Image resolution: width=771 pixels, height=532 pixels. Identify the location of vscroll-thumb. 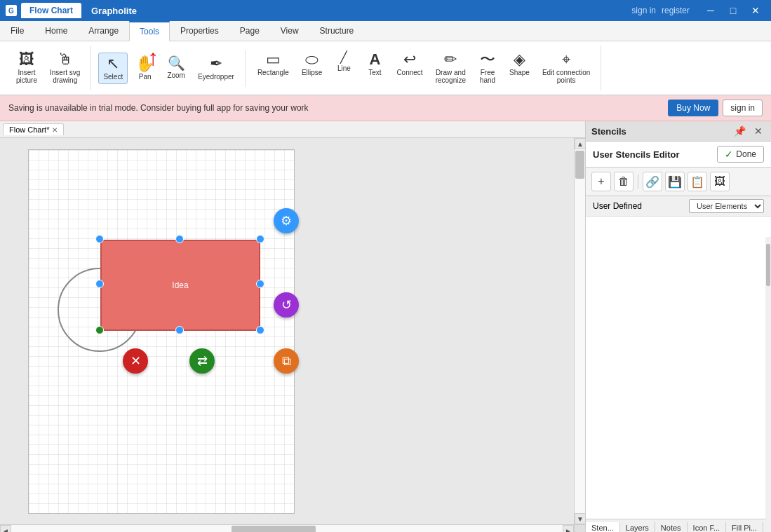
(579, 165).